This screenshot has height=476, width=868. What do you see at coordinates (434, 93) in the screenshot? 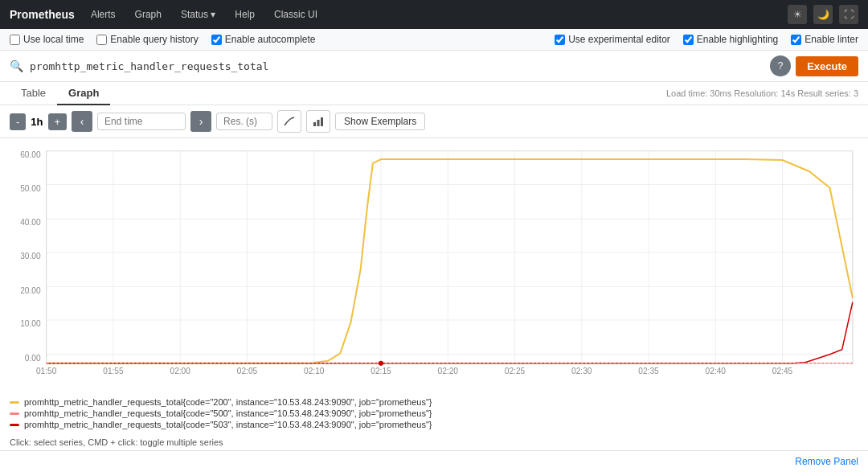
I see `tabs-row: Table Graph Load time: 30ms Resolution: …` at bounding box center [434, 93].